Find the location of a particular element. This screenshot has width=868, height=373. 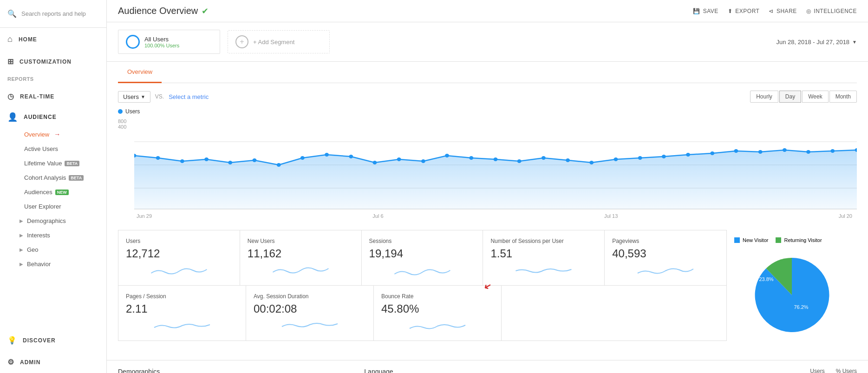

sidebar-item-lifetime-value: Lifetime Value BETA is located at coordinates (53, 164).